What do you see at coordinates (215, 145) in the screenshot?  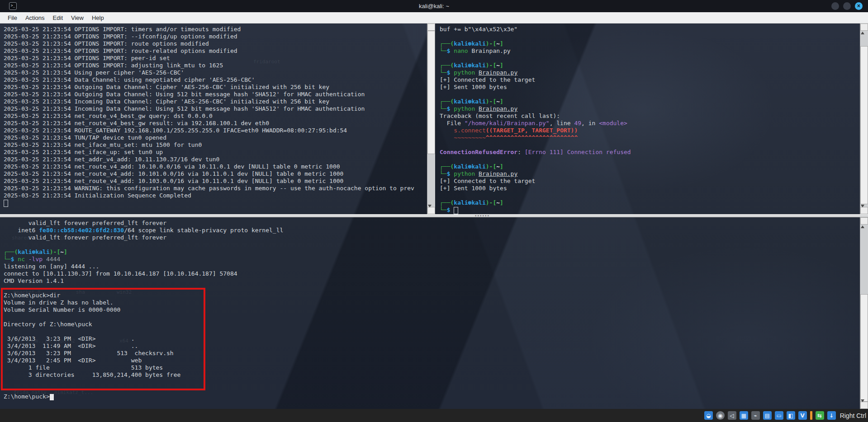 I see `terminal-line: 2025-03-25 21:23:54 net_iface_mtu_set: m…` at bounding box center [215, 145].